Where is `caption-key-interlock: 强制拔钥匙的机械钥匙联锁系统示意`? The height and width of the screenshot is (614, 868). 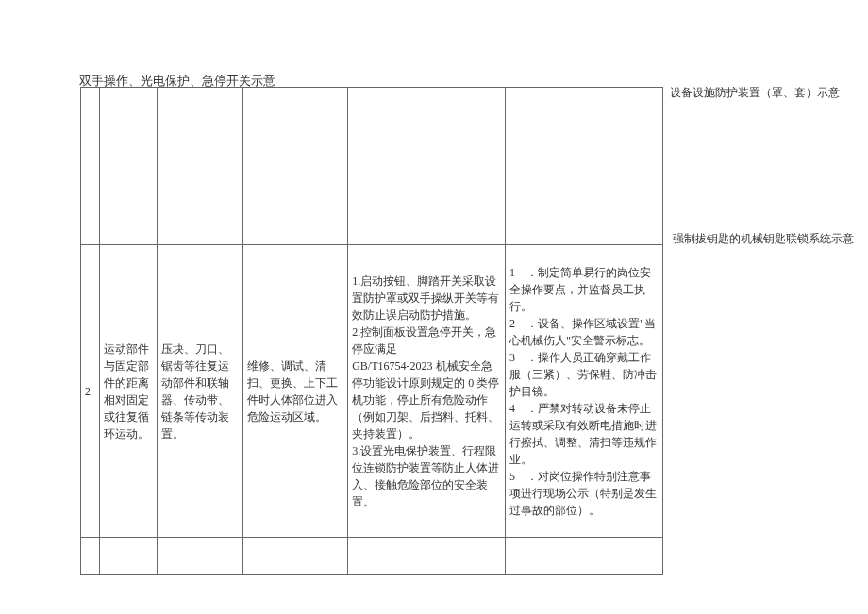
caption-key-interlock: 强制拔钥匙的机械钥匙联锁系统示意 is located at coordinates (763, 240).